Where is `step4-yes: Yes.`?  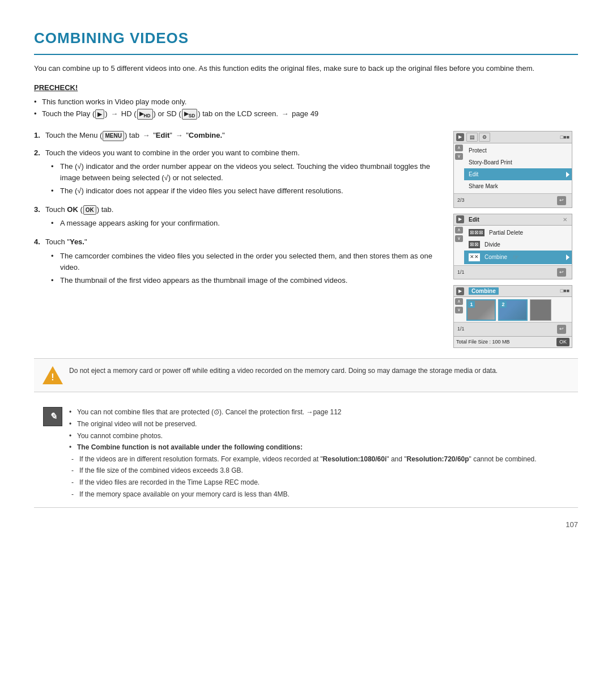
step4-yes: Yes. is located at coordinates (77, 241).